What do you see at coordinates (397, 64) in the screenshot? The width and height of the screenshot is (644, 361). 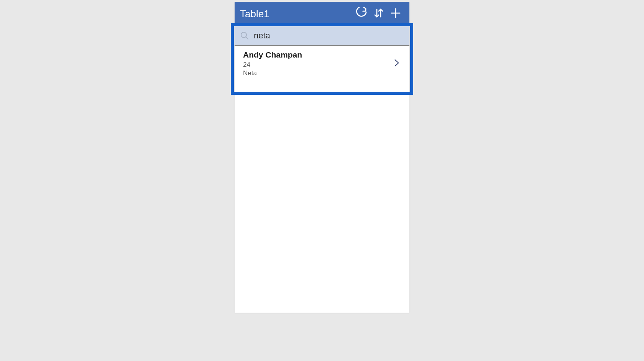 I see `chevron-right-icon` at bounding box center [397, 64].